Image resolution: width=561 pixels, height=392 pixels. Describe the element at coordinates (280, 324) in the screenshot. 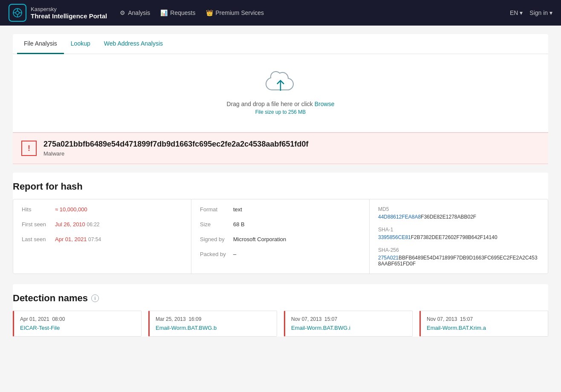

I see `detection-cards: Apr 01, 2021 08:00 EICAR-Test-File Mar 2…` at that location.